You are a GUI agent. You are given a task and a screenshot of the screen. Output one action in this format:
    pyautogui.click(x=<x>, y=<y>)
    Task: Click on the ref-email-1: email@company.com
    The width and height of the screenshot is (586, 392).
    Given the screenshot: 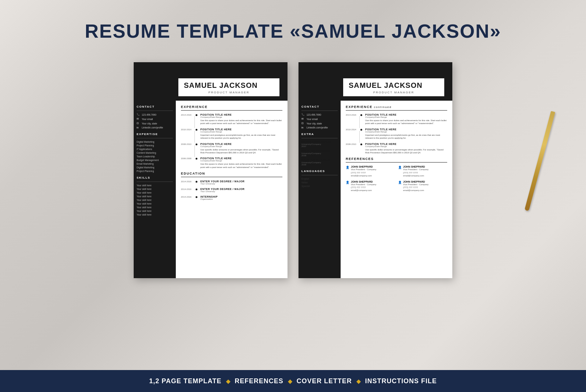 What is the action you would take?
    pyautogui.click(x=364, y=176)
    